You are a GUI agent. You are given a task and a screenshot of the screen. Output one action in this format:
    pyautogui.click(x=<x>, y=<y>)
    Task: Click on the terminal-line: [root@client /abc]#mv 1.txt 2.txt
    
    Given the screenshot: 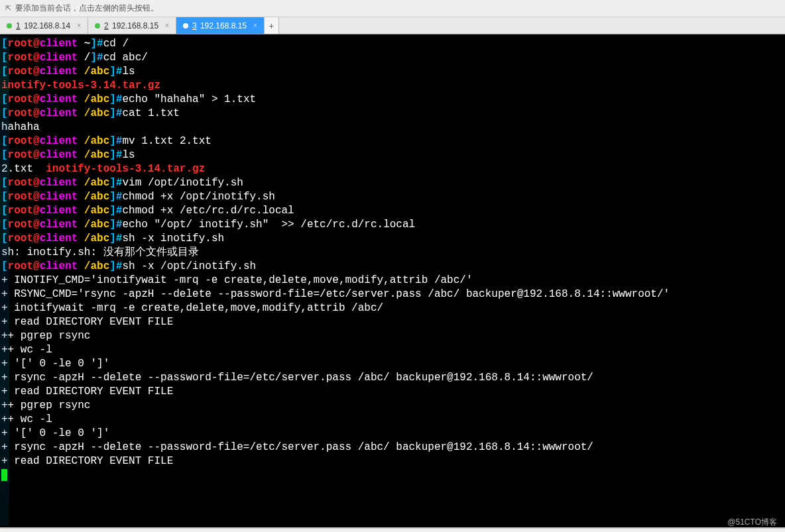 What is the action you would take?
    pyautogui.click(x=392, y=142)
    